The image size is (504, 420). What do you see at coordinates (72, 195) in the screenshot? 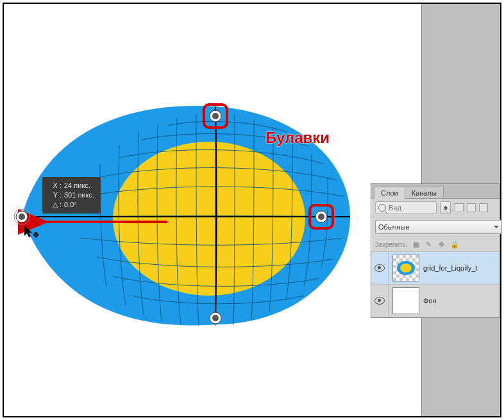
I see `transform-readout: X : 24 пикс. Y : 301 пикс. △ : 0,0°` at bounding box center [72, 195].